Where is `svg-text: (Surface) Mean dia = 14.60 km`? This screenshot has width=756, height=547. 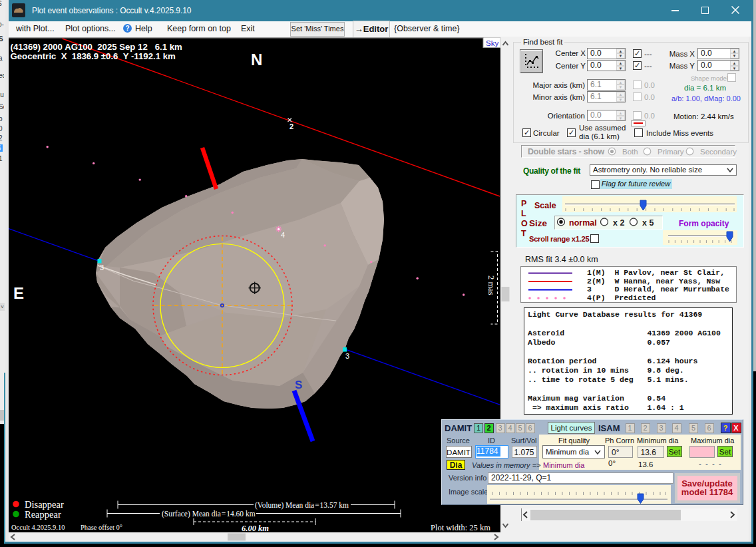 svg-text: (Surface) Mean dia = 14.60 km is located at coordinates (209, 514).